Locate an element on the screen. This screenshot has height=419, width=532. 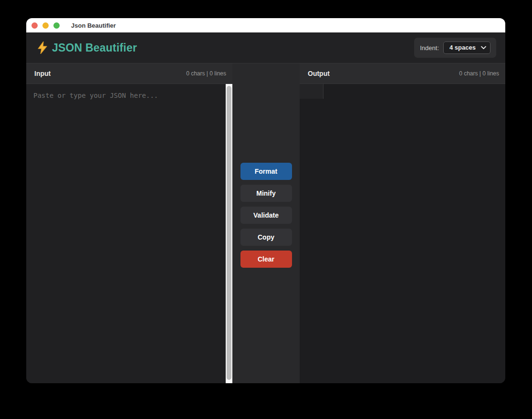
indent-control: Indent: 4 spaces is located at coordinates (455, 48).